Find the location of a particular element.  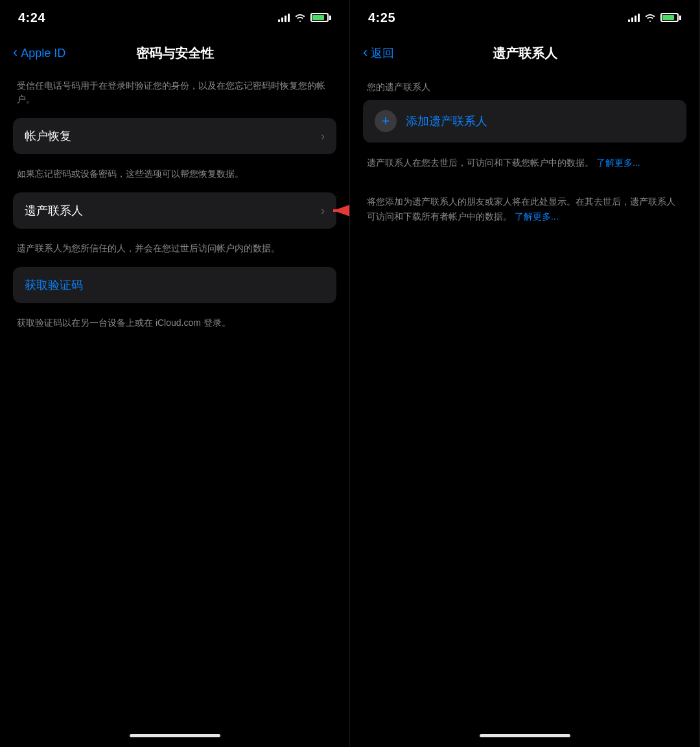

home-bar is located at coordinates (175, 736).